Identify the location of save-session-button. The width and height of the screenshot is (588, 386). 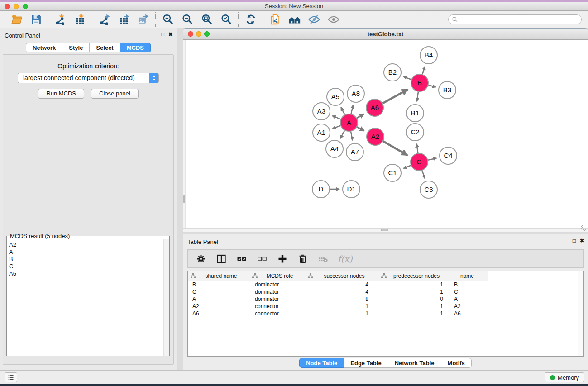
(36, 19).